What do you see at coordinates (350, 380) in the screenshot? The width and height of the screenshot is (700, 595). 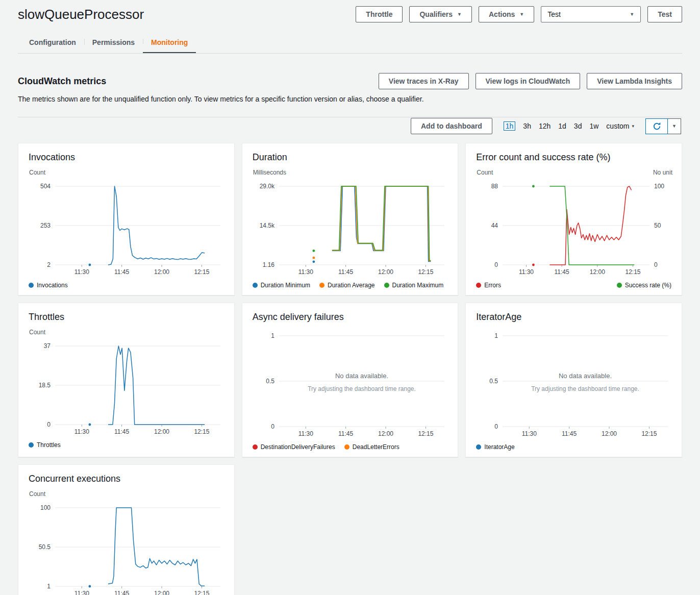 I see `chart-card-async-delivery-failures: Async delivery failures 10.5011:3011:451…` at bounding box center [350, 380].